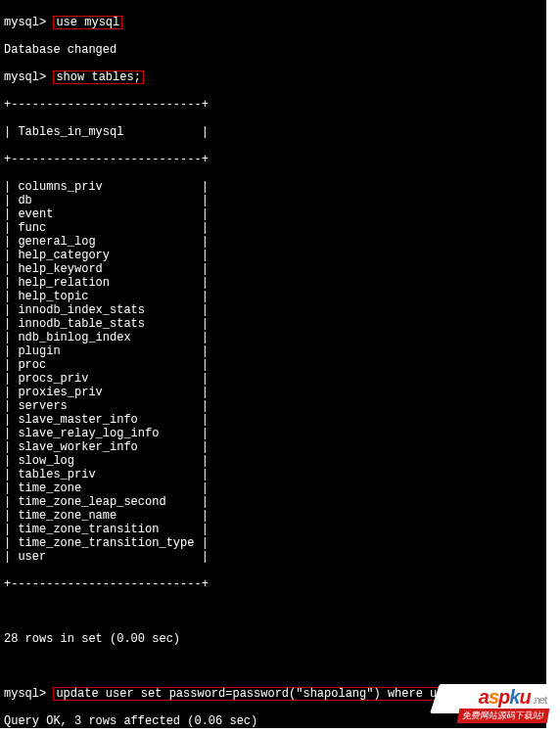 The image size is (560, 733). I want to click on table-row: | db |, so click(273, 201).